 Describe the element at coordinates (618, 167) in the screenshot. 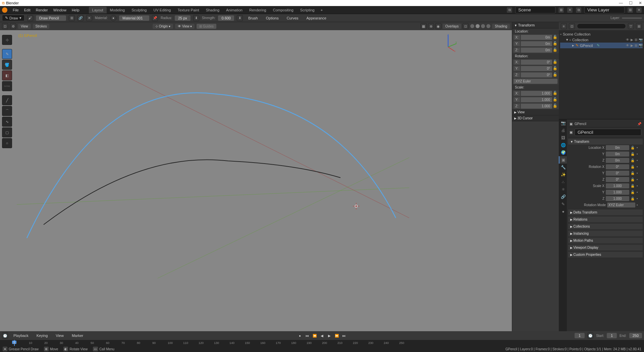

I see `prop-rot-x: 0°` at that location.